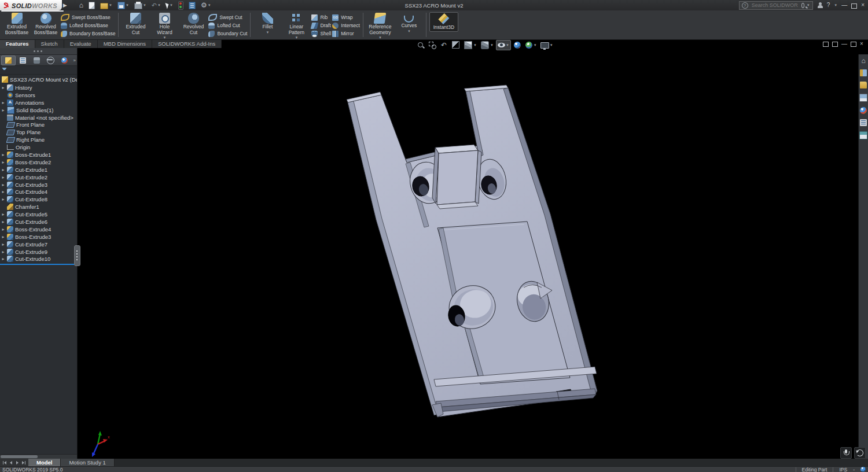  Describe the element at coordinates (31, 5) in the screenshot. I see `solidworks-logo: SOLIDWORKS` at that location.